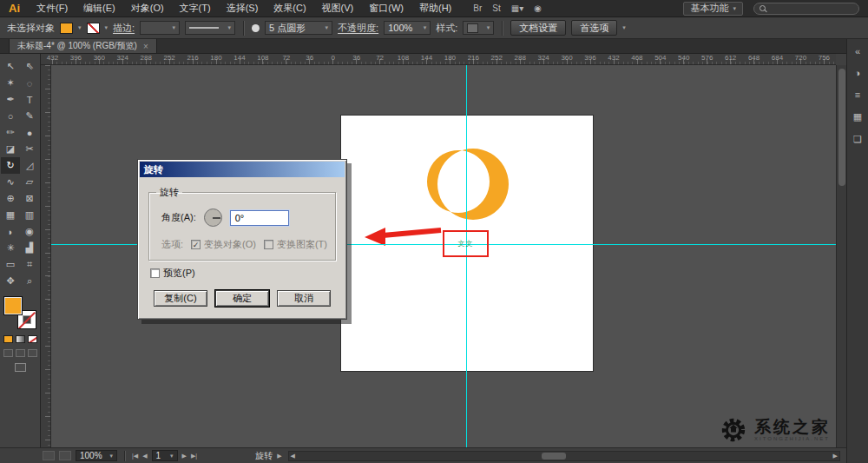  Describe the element at coordinates (148, 9) in the screenshot. I see `menubar-item: 对象(O)` at that location.